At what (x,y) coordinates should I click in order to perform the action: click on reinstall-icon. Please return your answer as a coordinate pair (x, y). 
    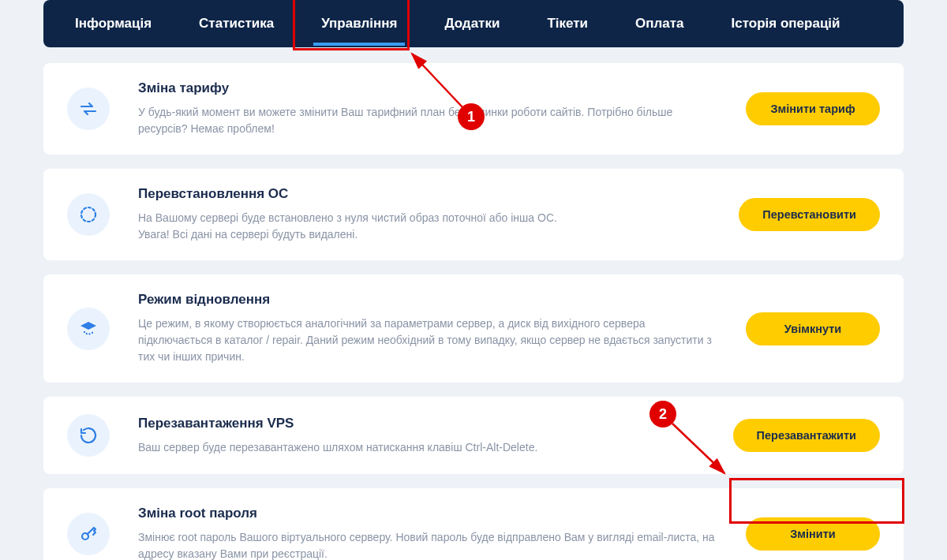
    Looking at the image, I should click on (88, 215).